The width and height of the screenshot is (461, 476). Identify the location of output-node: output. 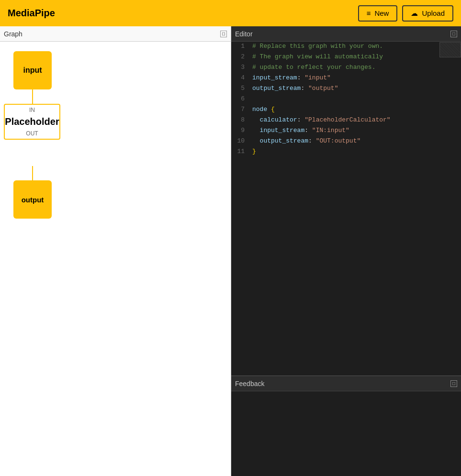
(33, 199).